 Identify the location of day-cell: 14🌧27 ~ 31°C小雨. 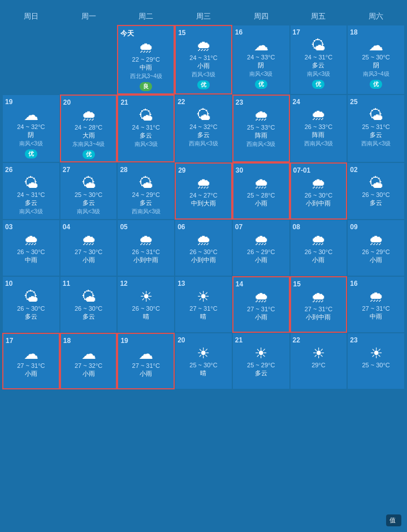
(261, 304).